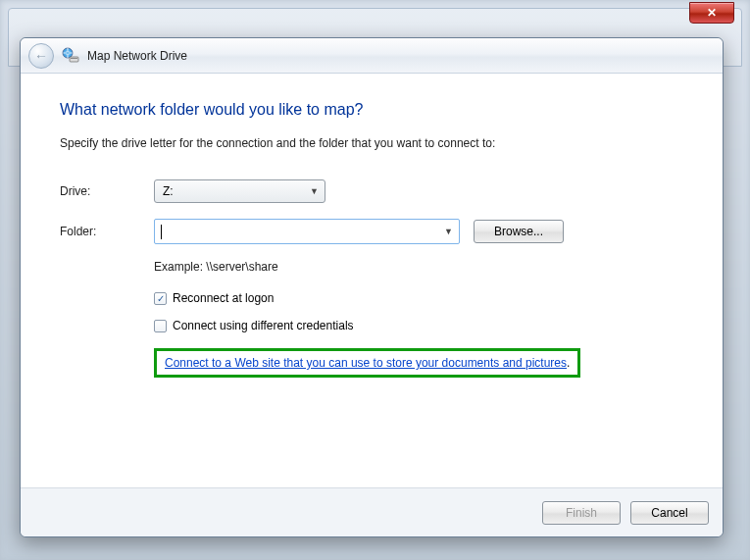 The image size is (750, 560). Describe the element at coordinates (366, 363) in the screenshot. I see `connect-website-link: Connect to a Web site that you can use t…` at that location.